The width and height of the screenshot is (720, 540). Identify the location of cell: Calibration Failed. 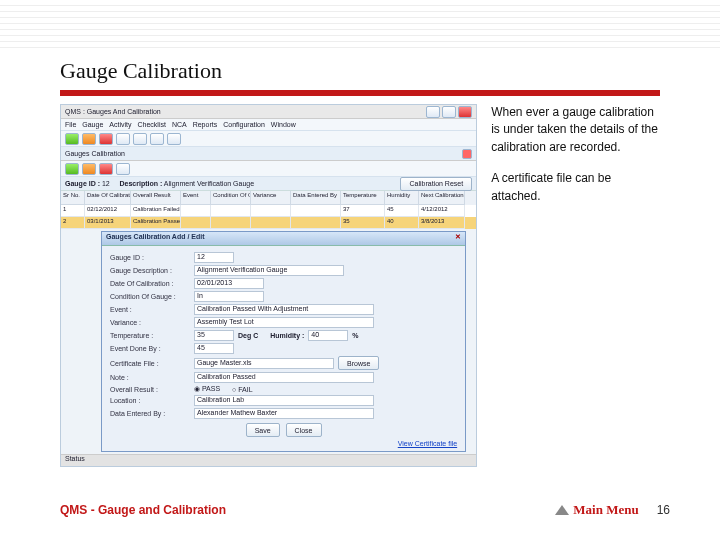
(156, 211).